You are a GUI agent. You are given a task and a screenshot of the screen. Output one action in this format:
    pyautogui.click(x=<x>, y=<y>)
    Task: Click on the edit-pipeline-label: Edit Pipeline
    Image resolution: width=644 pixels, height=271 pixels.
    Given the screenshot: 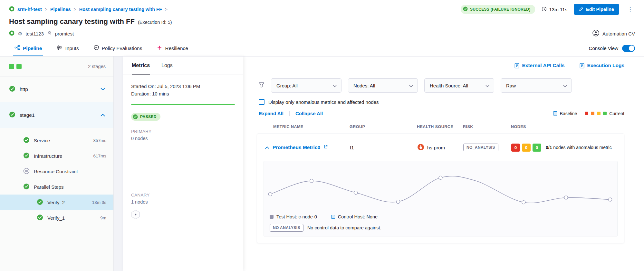 What is the action you would take?
    pyautogui.click(x=600, y=9)
    